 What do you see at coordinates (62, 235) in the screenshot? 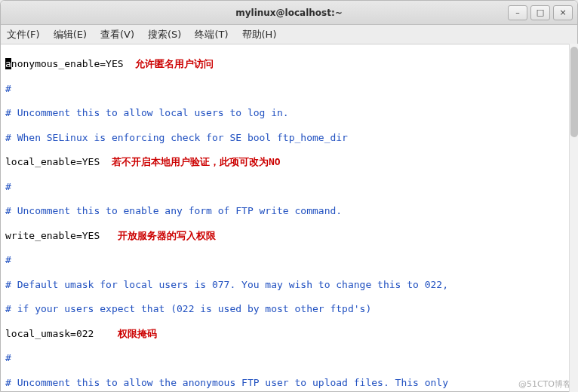
I see `text: write_enable=YES` at bounding box center [62, 235].